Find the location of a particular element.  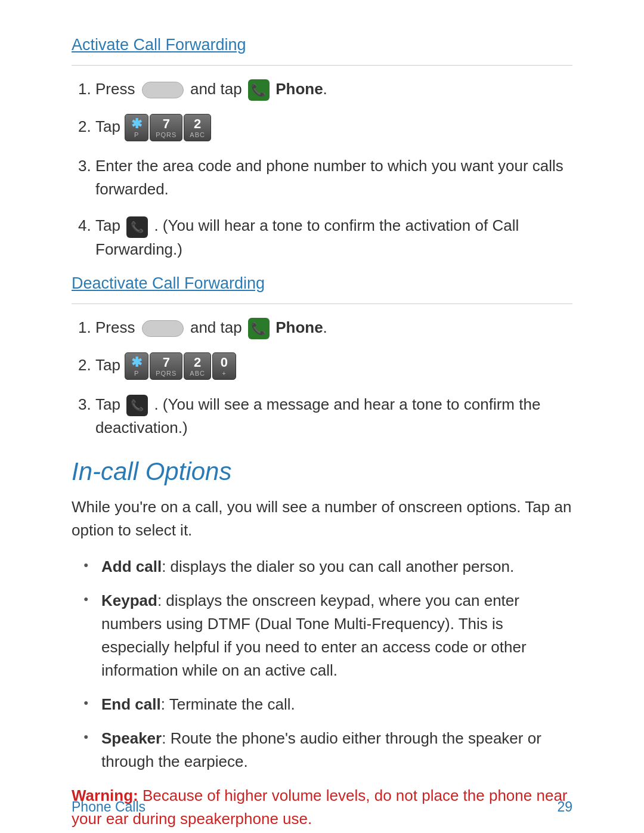

key-7-1: 7 PQRS is located at coordinates (166, 128).